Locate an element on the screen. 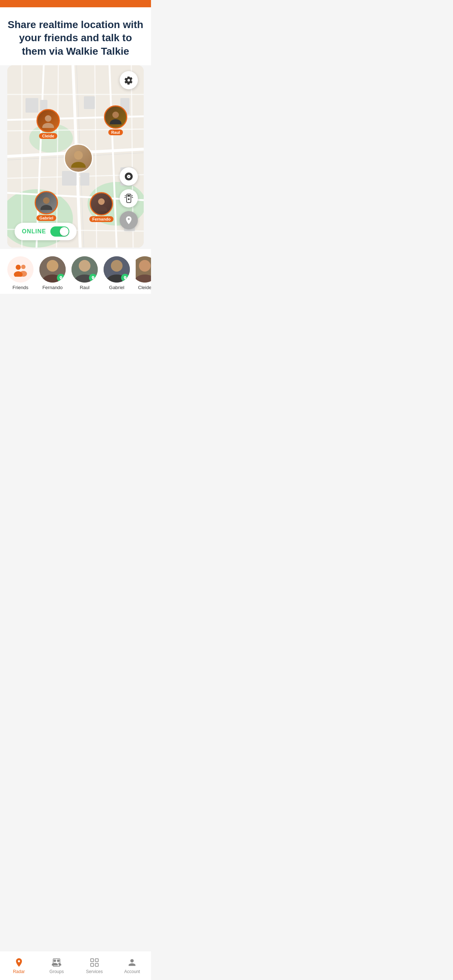 This screenshot has width=453, height=980. friend-cleide: Cleide is located at coordinates (143, 273).